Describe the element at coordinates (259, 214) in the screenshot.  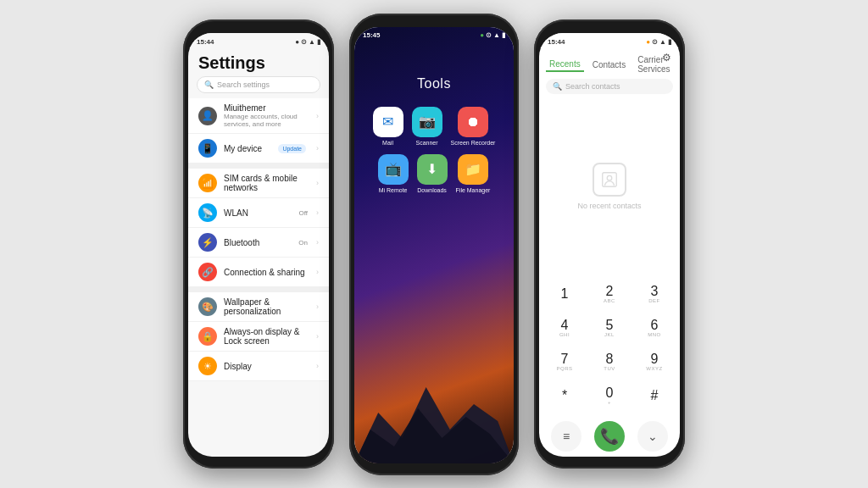
I see `settings-item-wlan: 📡 WLAN Off ›` at that location.